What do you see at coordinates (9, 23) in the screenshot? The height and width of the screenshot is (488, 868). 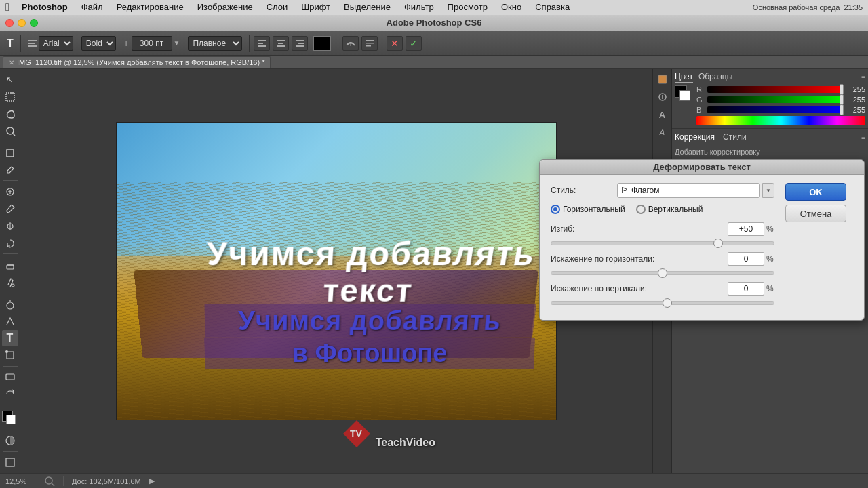 I see `close-button` at bounding box center [9, 23].